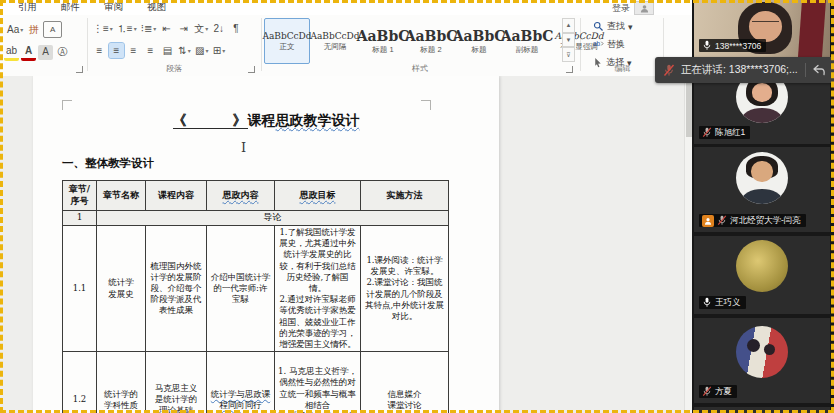 The width and height of the screenshot is (834, 413). What do you see at coordinates (420, 68) in the screenshot?
I see `styles-group-label: 样式` at bounding box center [420, 68].